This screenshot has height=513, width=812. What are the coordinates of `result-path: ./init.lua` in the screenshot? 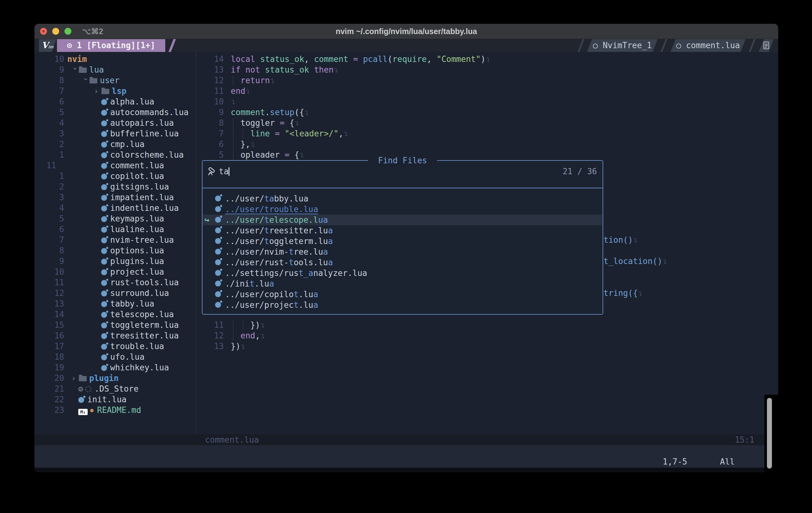 It's located at (250, 284).